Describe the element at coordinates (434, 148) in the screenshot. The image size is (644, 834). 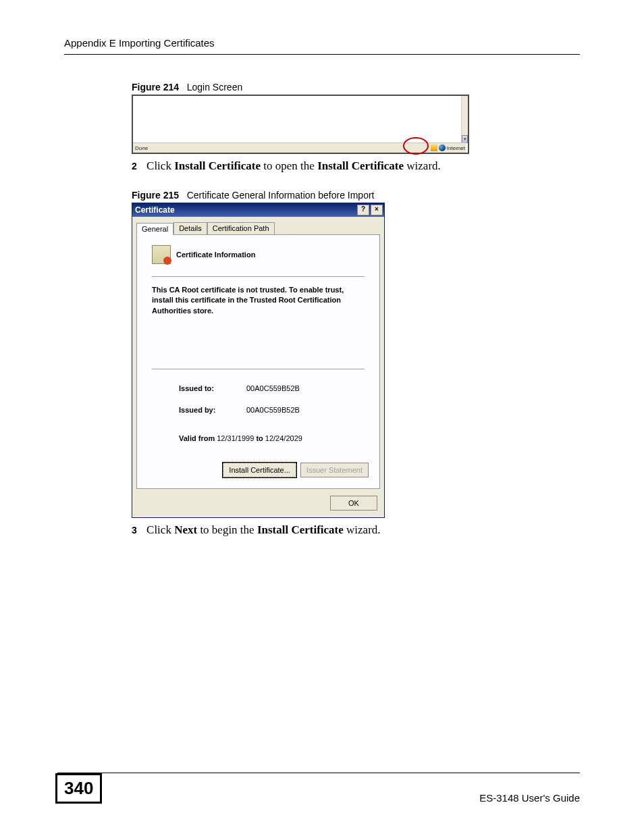
I see `shield-icon` at that location.